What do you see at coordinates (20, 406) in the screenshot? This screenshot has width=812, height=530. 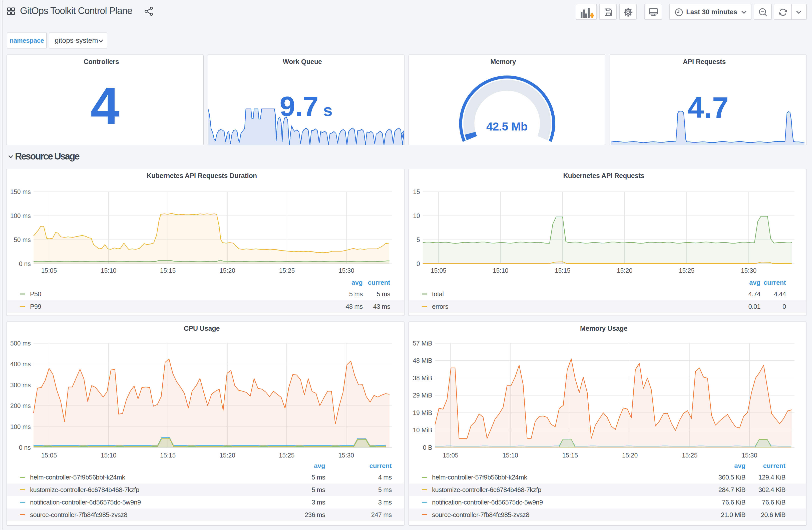 I see `svg-text: 200 ms` at bounding box center [20, 406].